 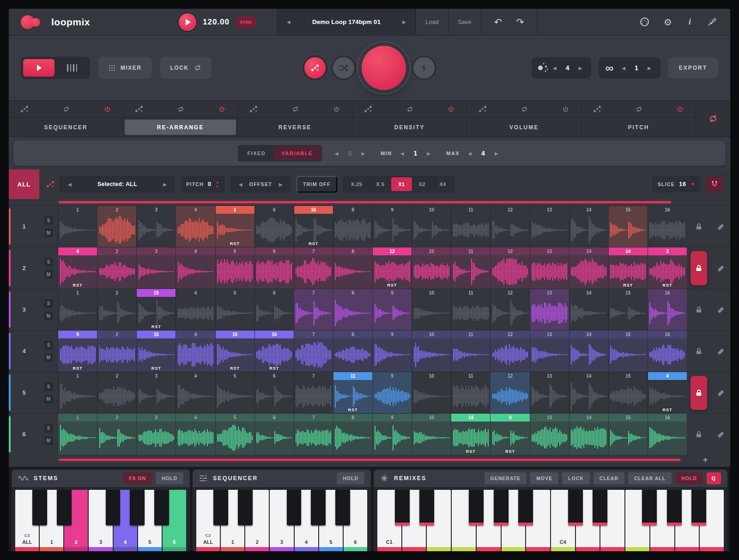 I want to click on tab-density: DENSITY, so click(x=410, y=119).